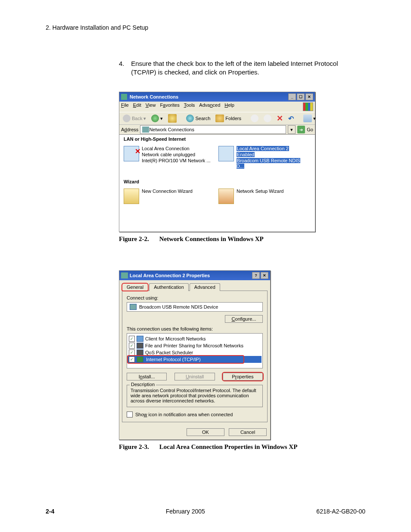 Image resolution: width=411 pixels, height=532 pixels. I want to click on lan-connection-1: ✕ Local Area Connection Network cable un…, so click(169, 158).